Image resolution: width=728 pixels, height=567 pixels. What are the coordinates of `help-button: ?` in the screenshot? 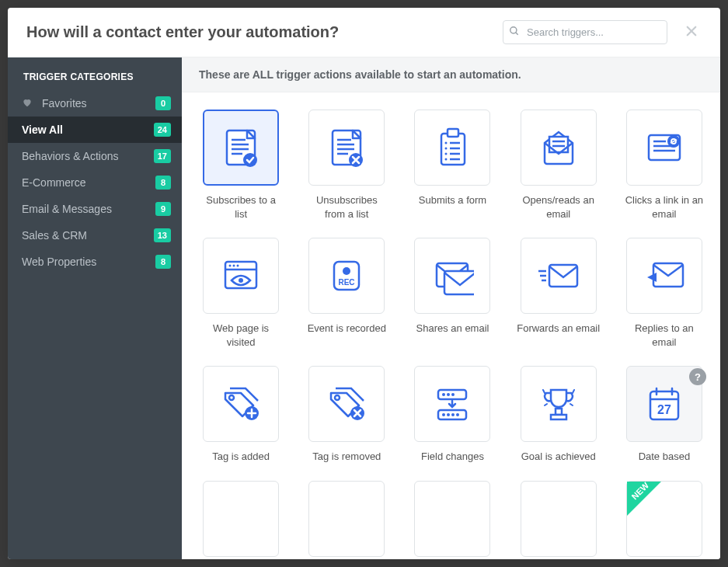 It's located at (698, 377).